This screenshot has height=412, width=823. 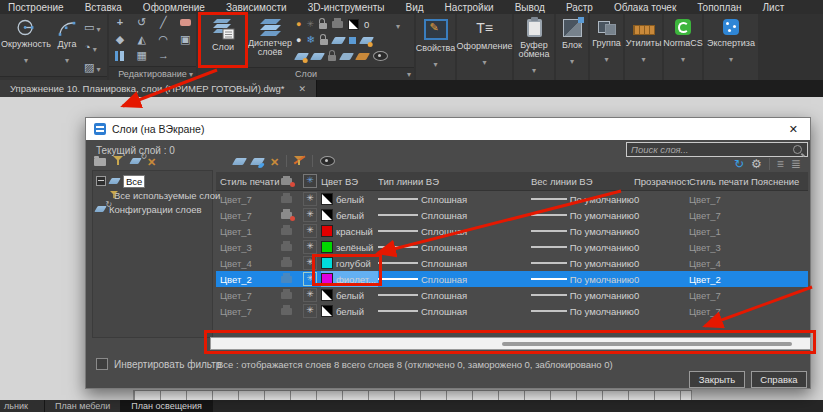 What do you see at coordinates (118, 161) in the screenshot?
I see `new-filter-icon` at bounding box center [118, 161].